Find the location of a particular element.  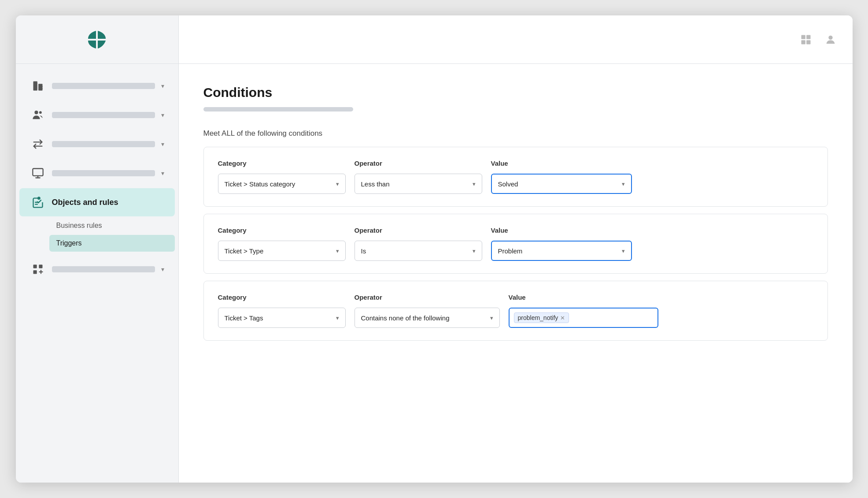

tag-remove-button: ✕ is located at coordinates (563, 318).